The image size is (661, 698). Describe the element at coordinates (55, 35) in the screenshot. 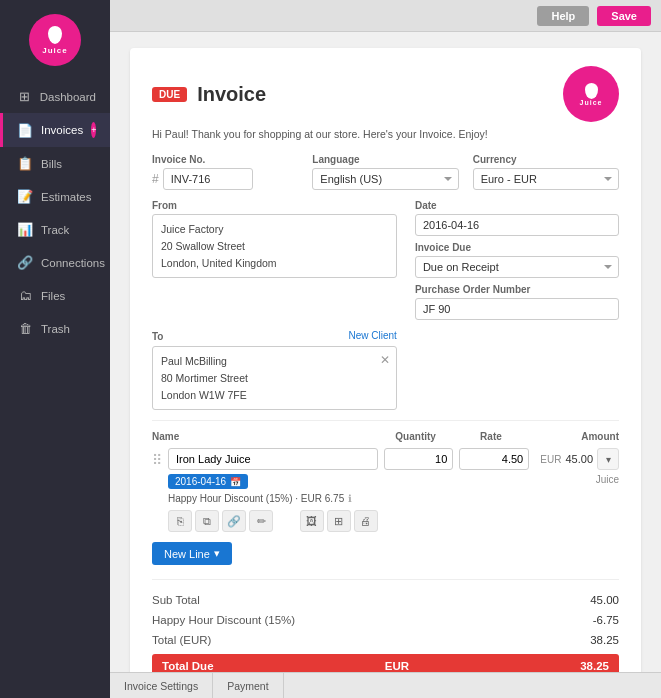

I see `logo-drop` at that location.